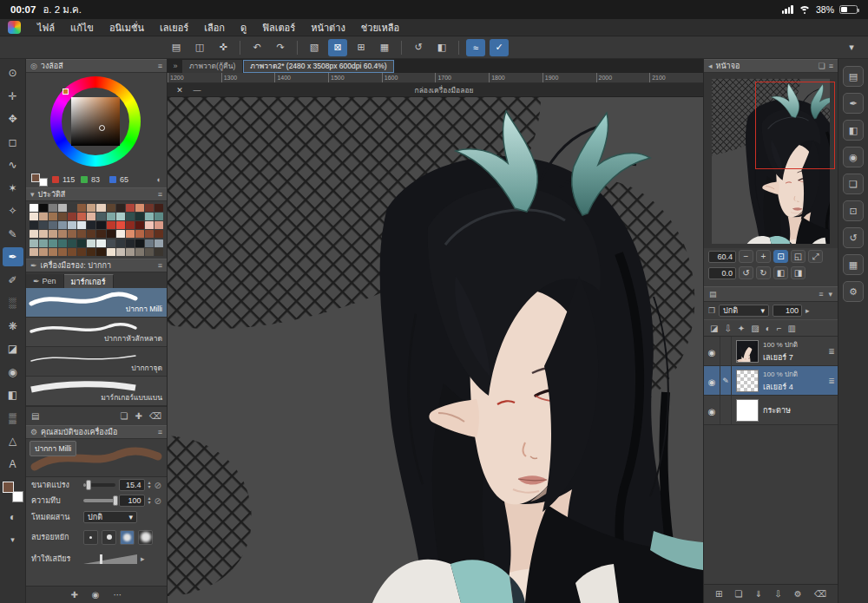 This screenshot has width=868, height=603. What do you see at coordinates (149, 485) in the screenshot?
I see `brush-size-stepper: ▴▾` at bounding box center [149, 485].